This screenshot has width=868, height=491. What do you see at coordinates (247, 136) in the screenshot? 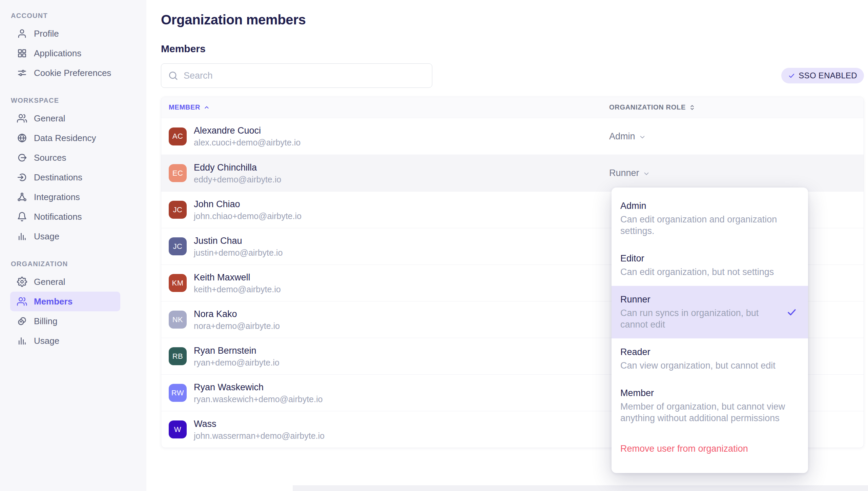
I see `member-identity: Alexandre Cuocialex.cuoci+demo@airbyte.i…` at bounding box center [247, 136].